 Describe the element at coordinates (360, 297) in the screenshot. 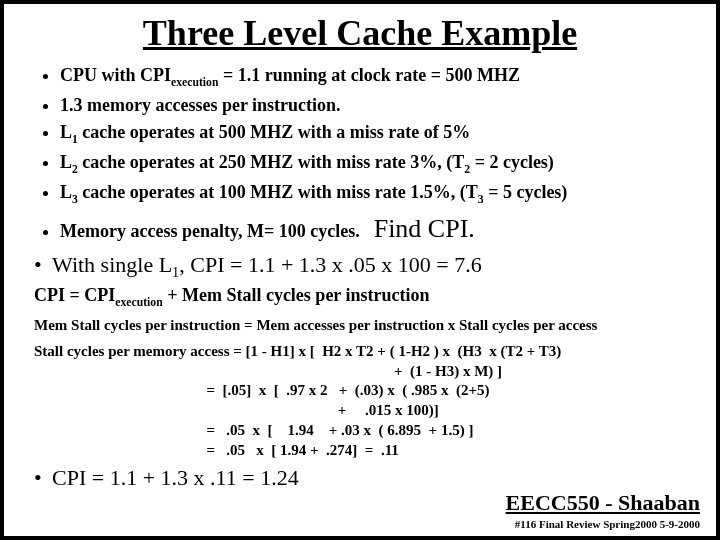

I see `cpi-equation: CPI = CPIexecution + Mem Stall cycles pe…` at that location.